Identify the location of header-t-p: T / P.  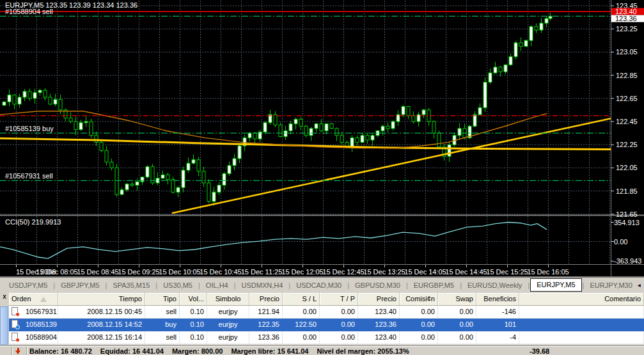
(339, 299).